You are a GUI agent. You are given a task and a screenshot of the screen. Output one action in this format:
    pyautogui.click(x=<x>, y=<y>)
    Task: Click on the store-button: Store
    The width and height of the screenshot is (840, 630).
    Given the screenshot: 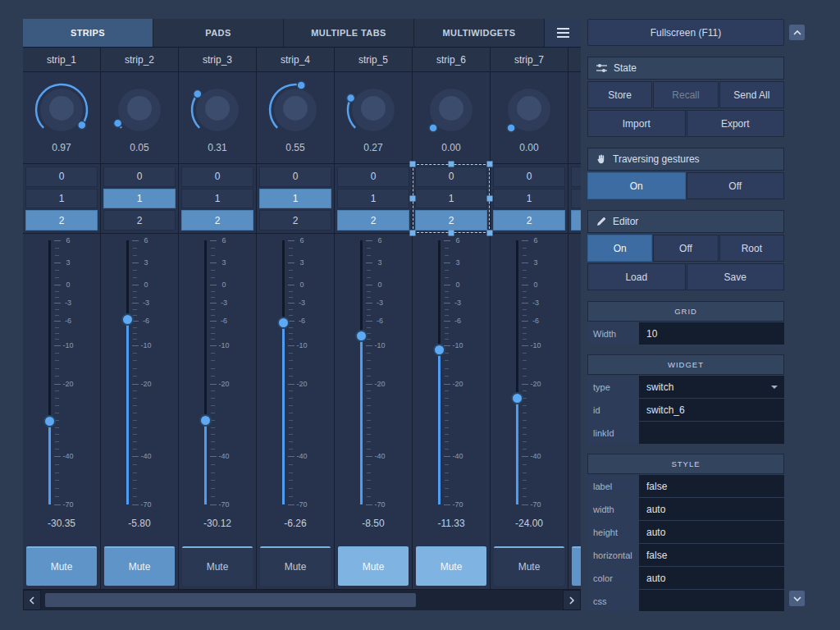 What is the action you would take?
    pyautogui.click(x=620, y=95)
    